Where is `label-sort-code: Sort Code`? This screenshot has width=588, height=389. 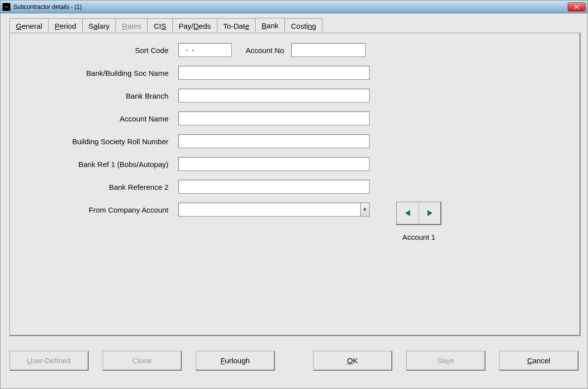 label-sort-code: Sort Code is located at coordinates (99, 51).